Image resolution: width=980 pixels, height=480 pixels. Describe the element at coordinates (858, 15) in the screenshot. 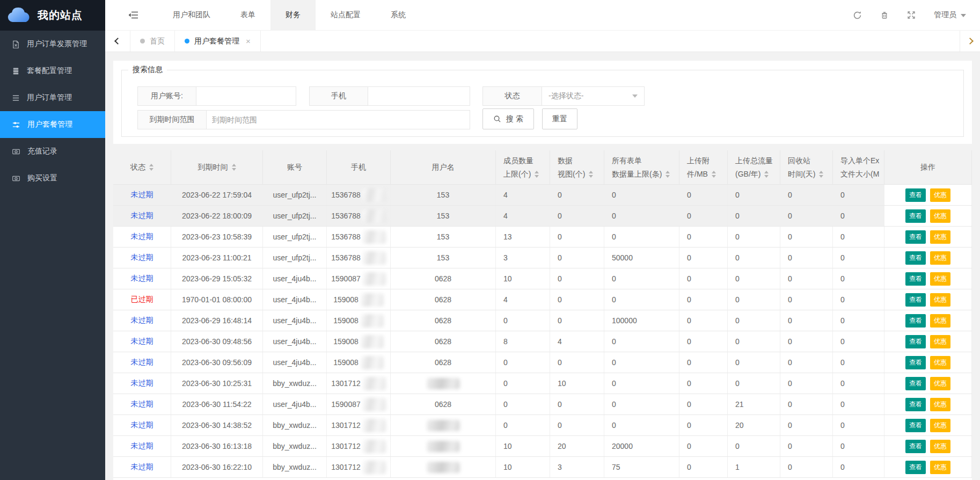

I see `refresh-icon` at that location.